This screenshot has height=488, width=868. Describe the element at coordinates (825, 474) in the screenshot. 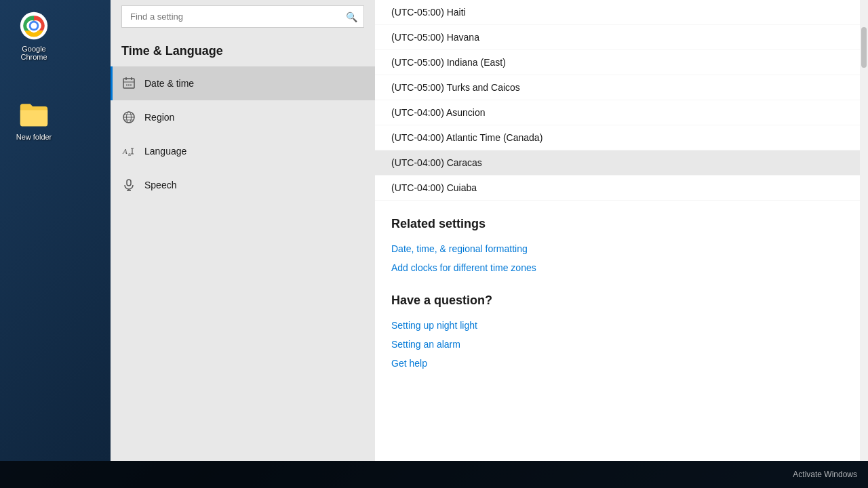

I see `activate-windows-text: Activate Windows` at that location.